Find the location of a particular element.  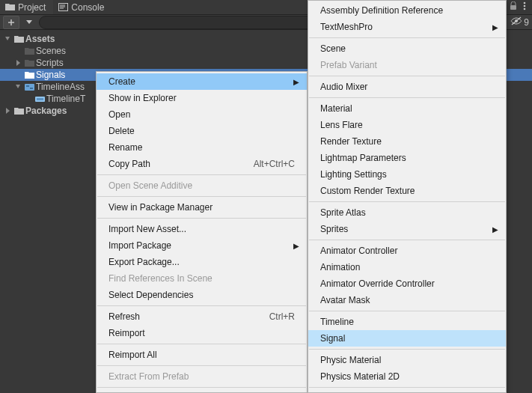

shortcut: Alt+Ctrl+C is located at coordinates (274, 164).